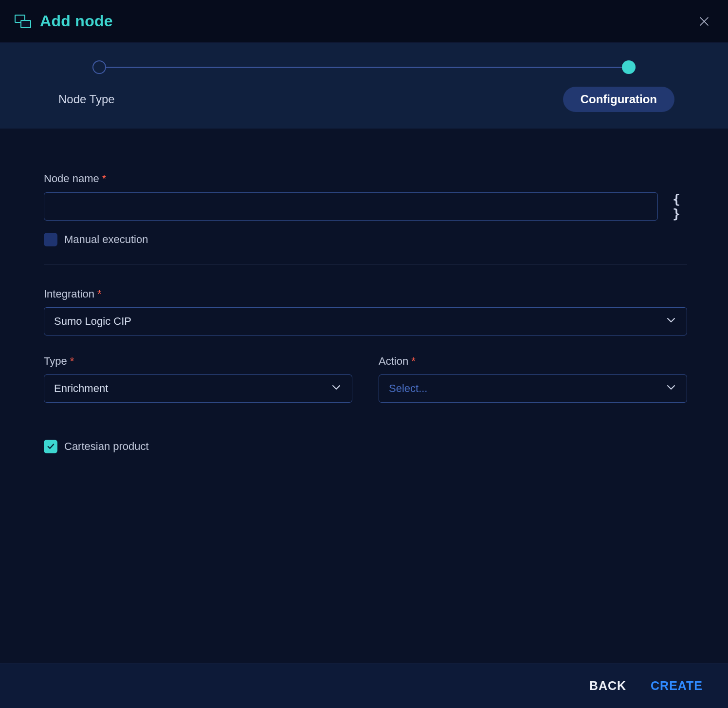  What do you see at coordinates (704, 21) in the screenshot?
I see `close-button` at bounding box center [704, 21].